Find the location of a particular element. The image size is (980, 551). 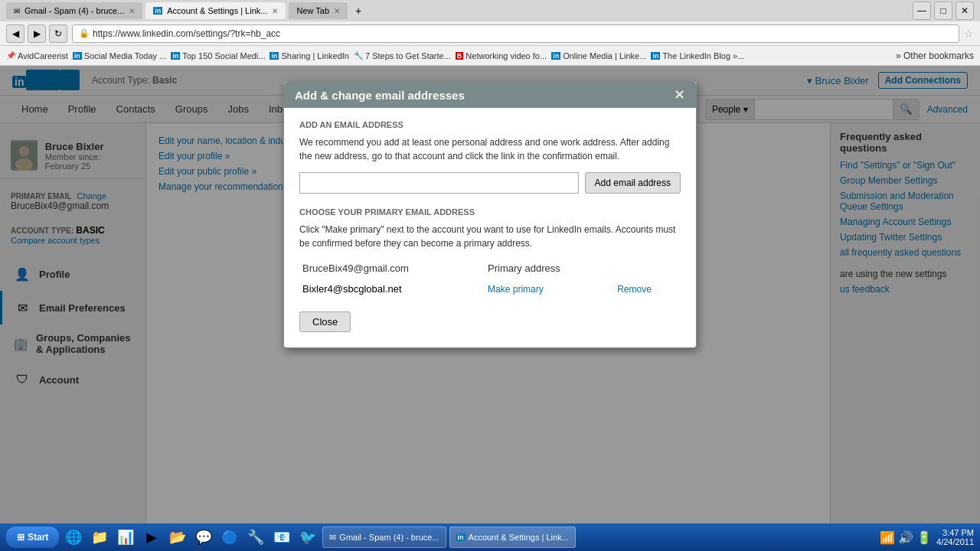

recommend-text: We recommend you add at least one person… is located at coordinates (490, 149).